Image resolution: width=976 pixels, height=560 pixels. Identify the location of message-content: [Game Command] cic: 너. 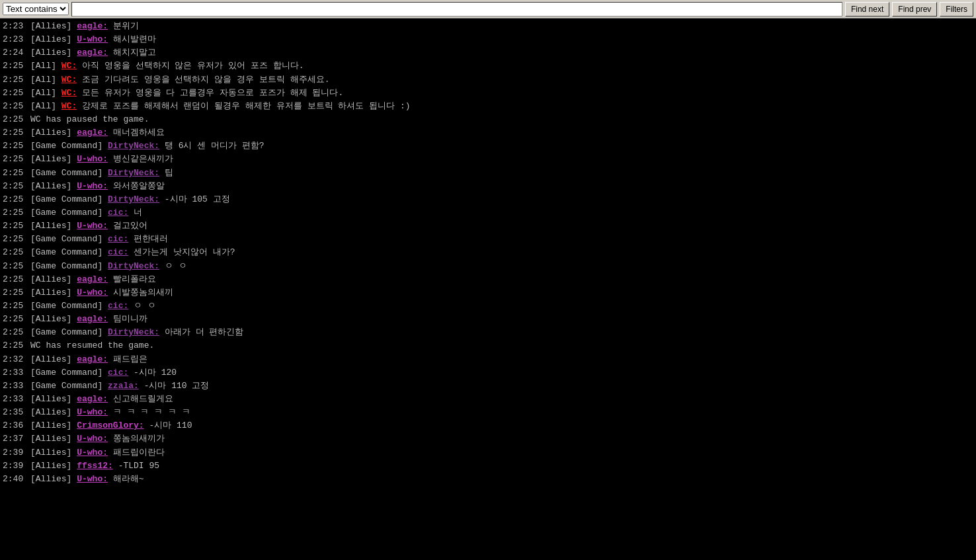
(502, 213).